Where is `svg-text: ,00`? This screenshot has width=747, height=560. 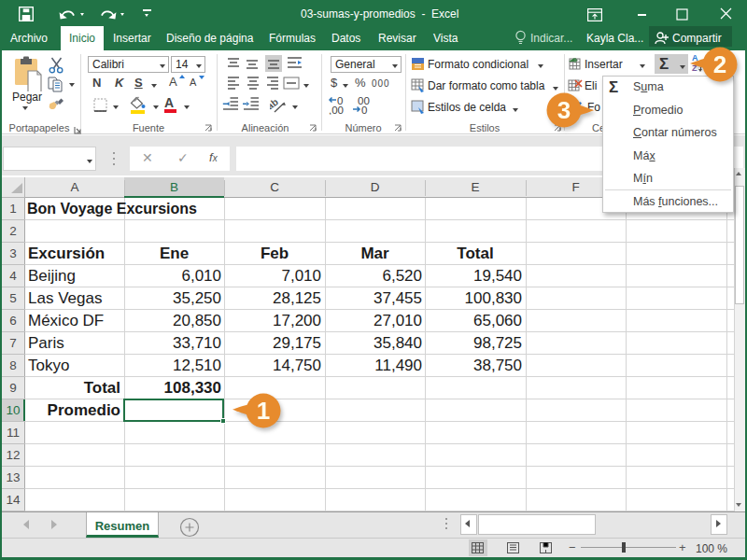
svg-text: ,00 is located at coordinates (336, 110).